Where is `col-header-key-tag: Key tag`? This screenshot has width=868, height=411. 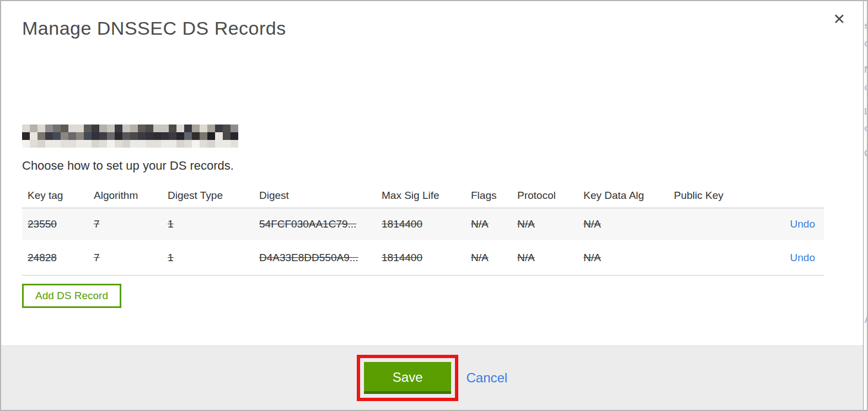
col-header-key-tag: Key tag is located at coordinates (55, 196).